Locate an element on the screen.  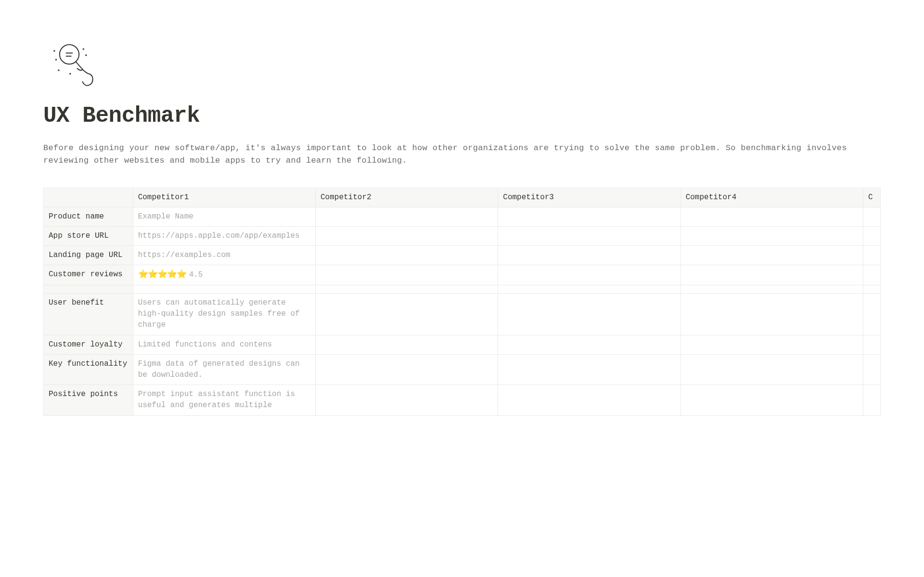
col-header: Competitor4 is located at coordinates (772, 198).